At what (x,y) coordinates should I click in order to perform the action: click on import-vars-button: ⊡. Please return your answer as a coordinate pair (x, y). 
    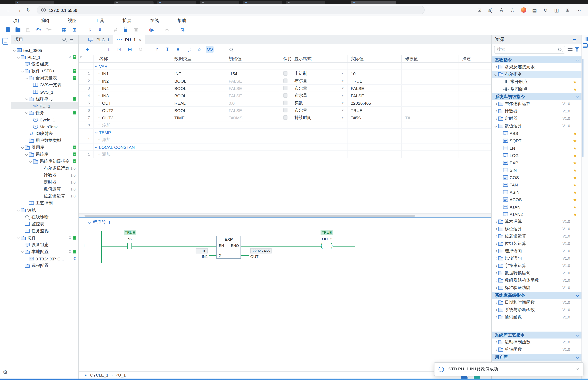
    Looking at the image, I should click on (119, 49).